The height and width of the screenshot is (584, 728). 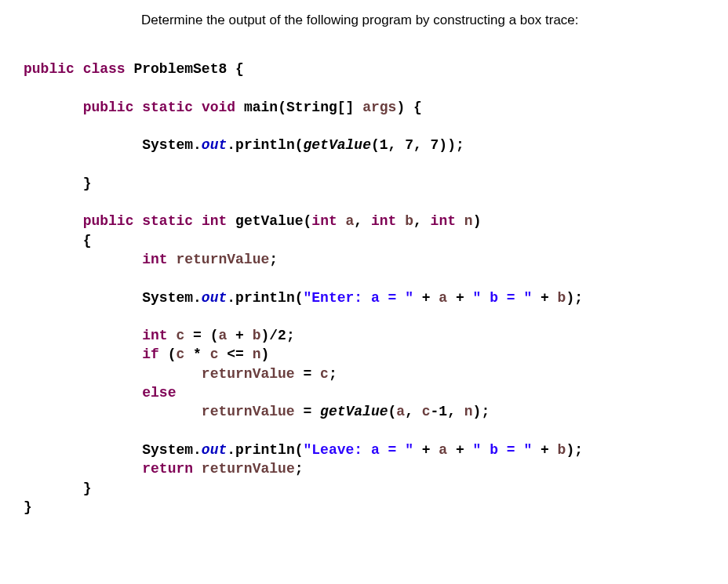 What do you see at coordinates (350, 221) in the screenshot?
I see `param-a: a` at bounding box center [350, 221].